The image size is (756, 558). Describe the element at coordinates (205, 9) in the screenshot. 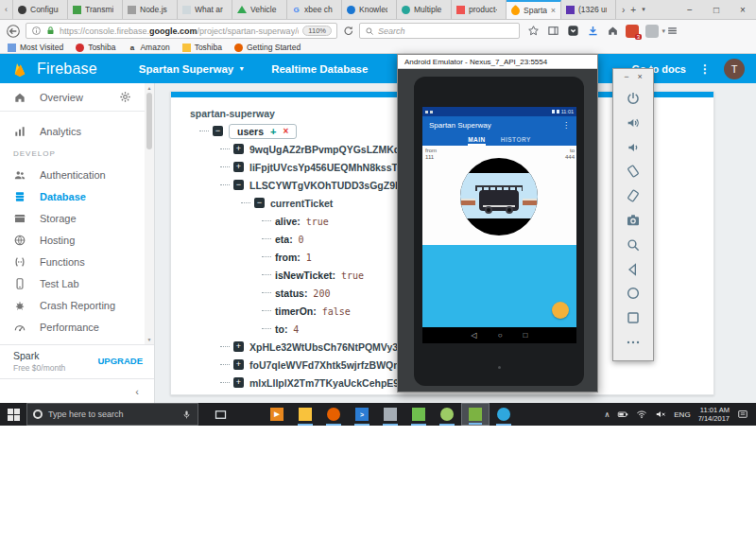

I see `browser-tab: What are callba` at that location.